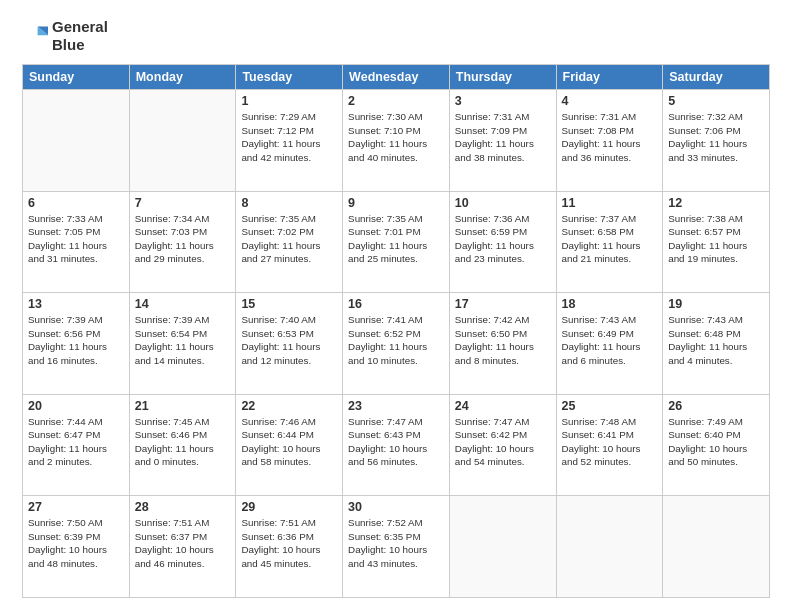  Describe the element at coordinates (610, 239) in the screenshot. I see `day-info: Sunrise: 7:37 AM Sunset: 6:58 PM Dayligh…` at that location.